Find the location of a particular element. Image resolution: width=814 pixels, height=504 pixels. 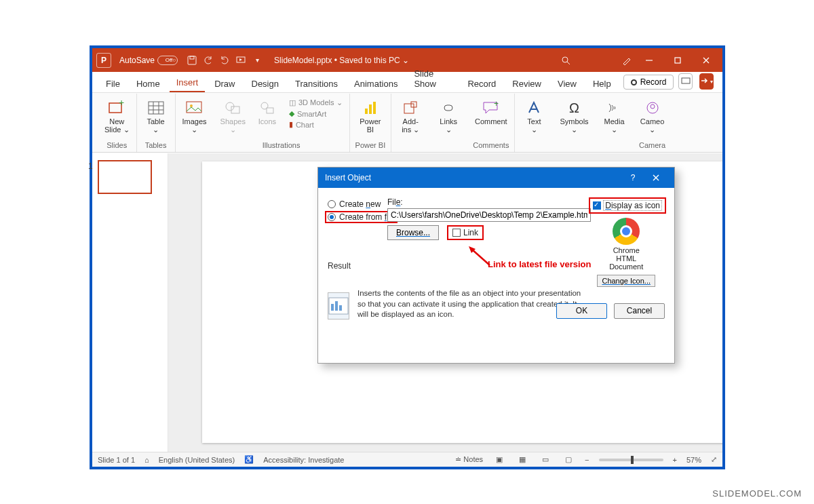

tab-animations: Animations is located at coordinates (376, 83).